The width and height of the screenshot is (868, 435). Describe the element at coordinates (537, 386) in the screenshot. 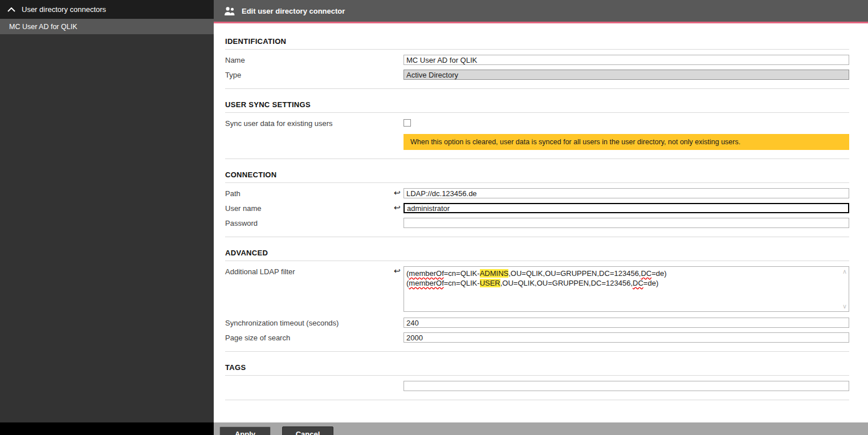

I see `tags-row` at that location.